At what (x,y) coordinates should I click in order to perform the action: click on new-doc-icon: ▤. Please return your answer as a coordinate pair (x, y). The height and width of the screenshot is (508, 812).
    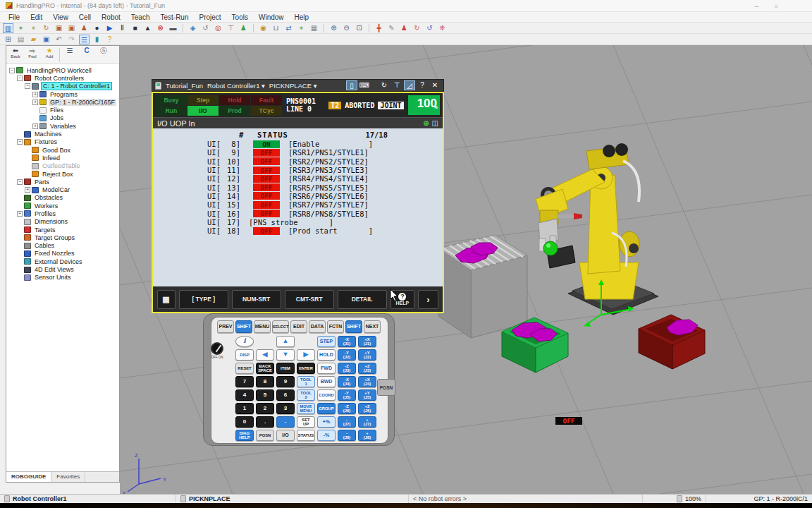
    Looking at the image, I should click on (21, 40).